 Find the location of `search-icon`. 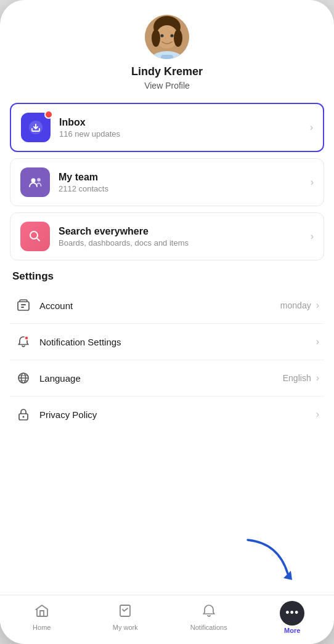

search-icon is located at coordinates (35, 236).